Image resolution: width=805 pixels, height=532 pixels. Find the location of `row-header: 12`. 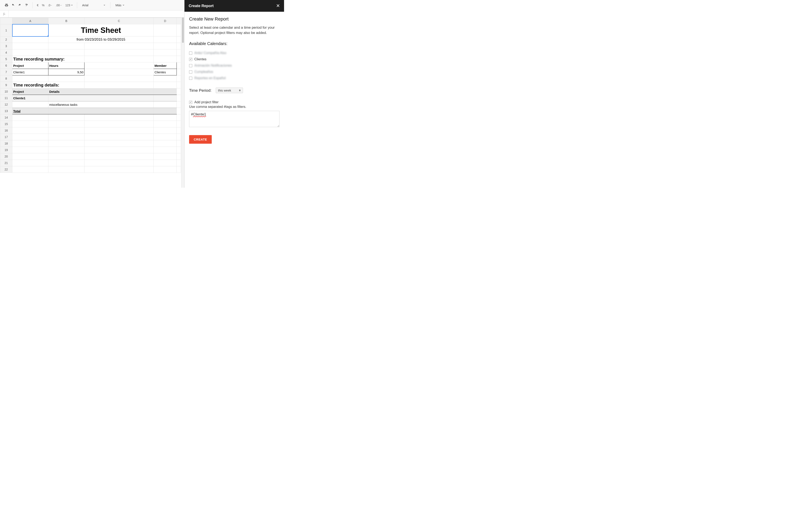

row-header: 12 is located at coordinates (6, 104).